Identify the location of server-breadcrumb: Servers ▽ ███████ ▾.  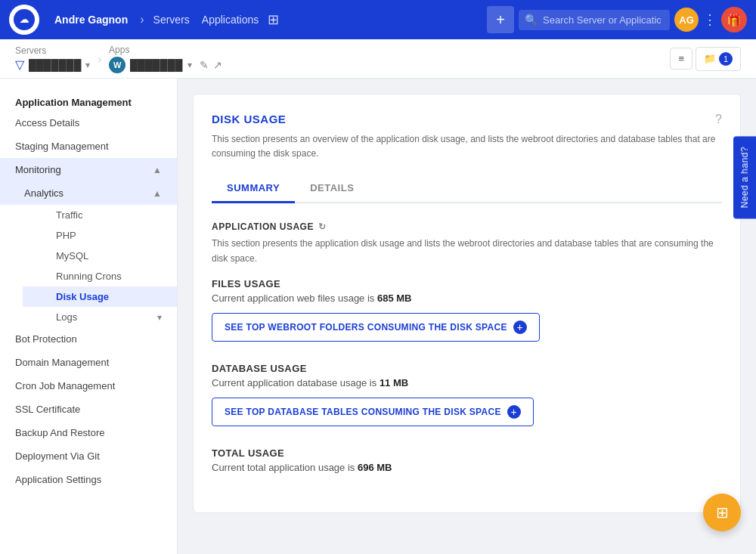
(53, 59).